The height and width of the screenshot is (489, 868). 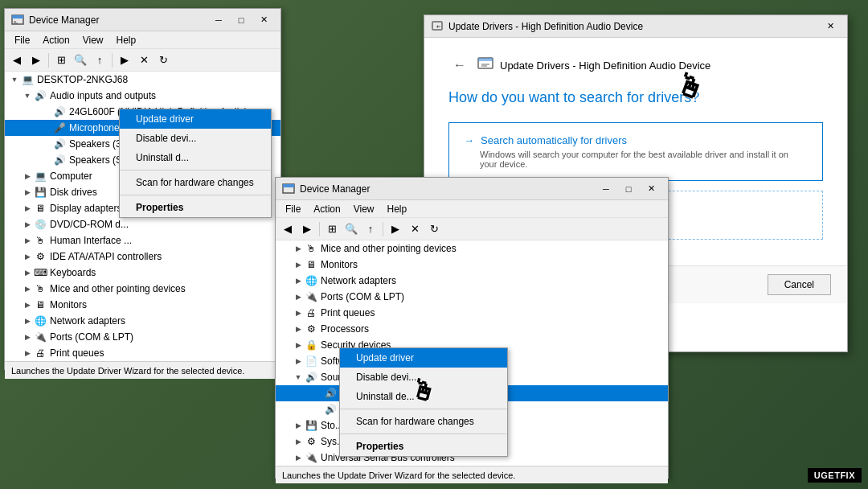 I want to click on ctx-properties-1: Properties, so click(x=195, y=208).